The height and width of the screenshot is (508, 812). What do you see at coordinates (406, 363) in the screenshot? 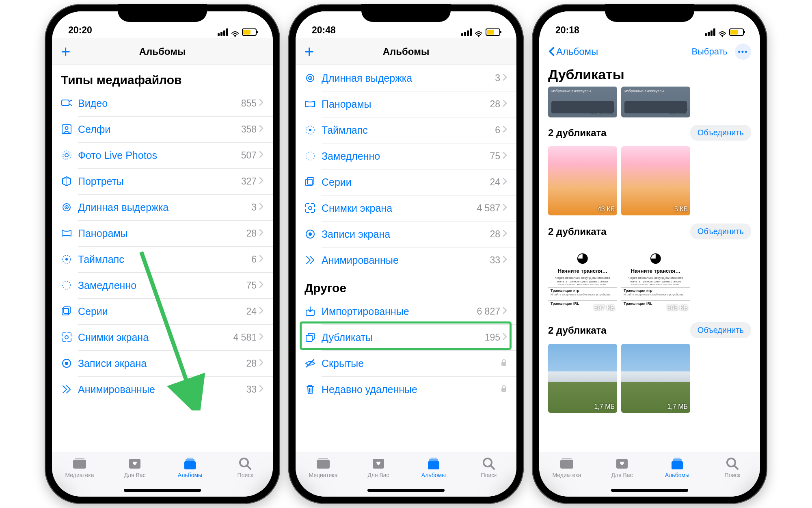
I see `list-row-hidden: Скрытые` at bounding box center [406, 363].